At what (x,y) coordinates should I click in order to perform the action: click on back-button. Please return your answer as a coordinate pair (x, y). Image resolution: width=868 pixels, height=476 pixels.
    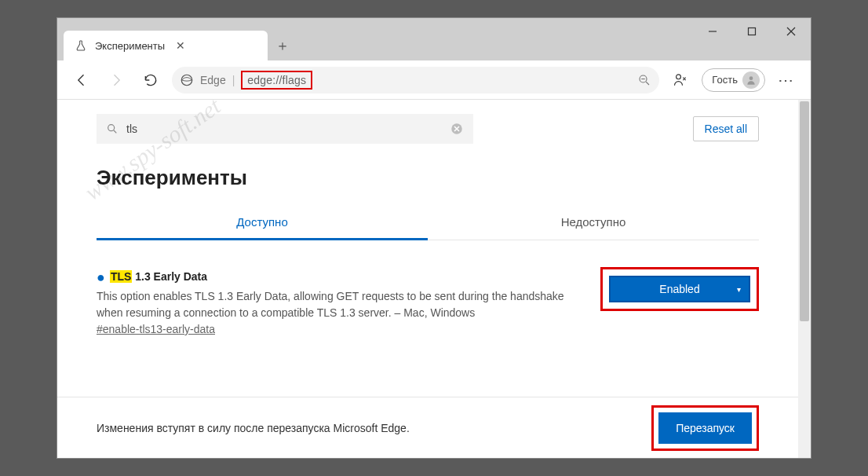
    Looking at the image, I should click on (82, 80).